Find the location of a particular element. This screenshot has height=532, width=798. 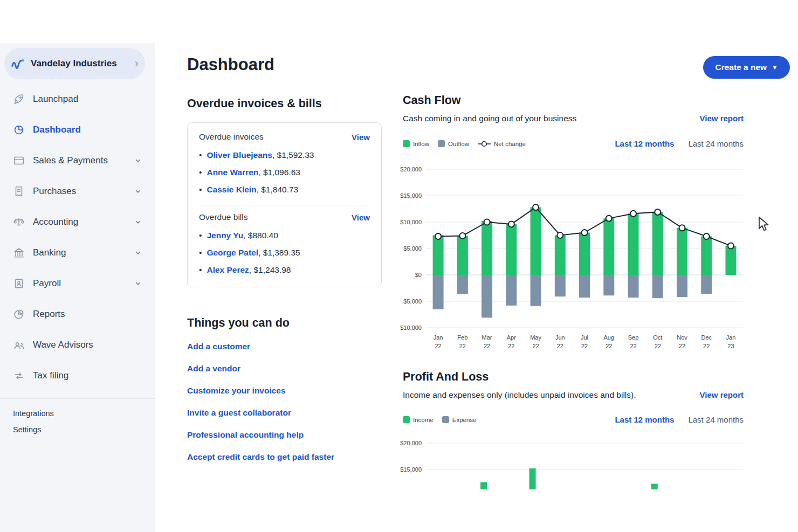

profit-loss-subtitle: Income and expenses only (includes unpai… is located at coordinates (520, 395).